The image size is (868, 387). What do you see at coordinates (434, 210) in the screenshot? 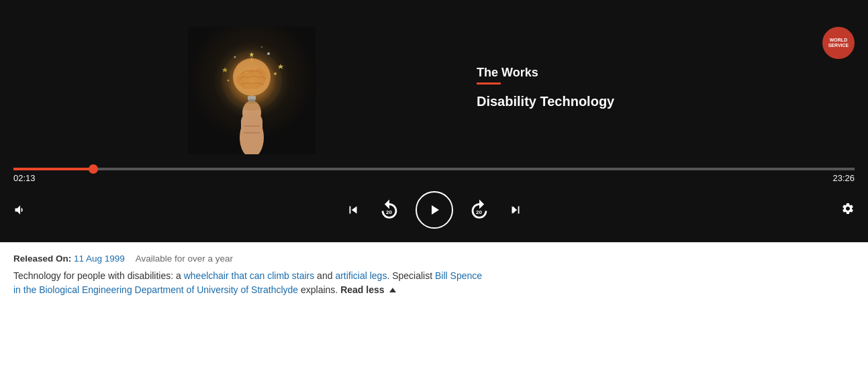
I see `controls-center: 20 20` at bounding box center [434, 210].